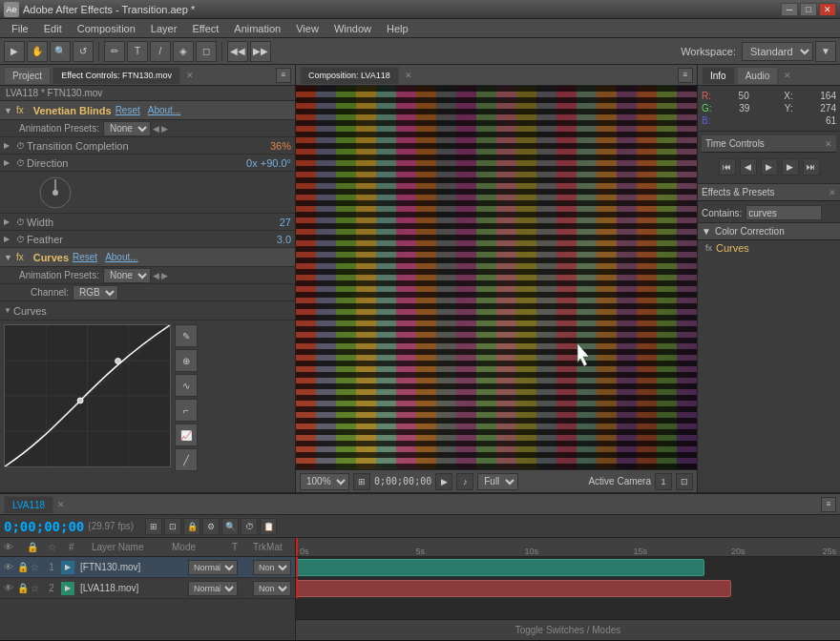 This screenshot has width=840, height=641. I want to click on tc-first: ⏮, so click(727, 167).